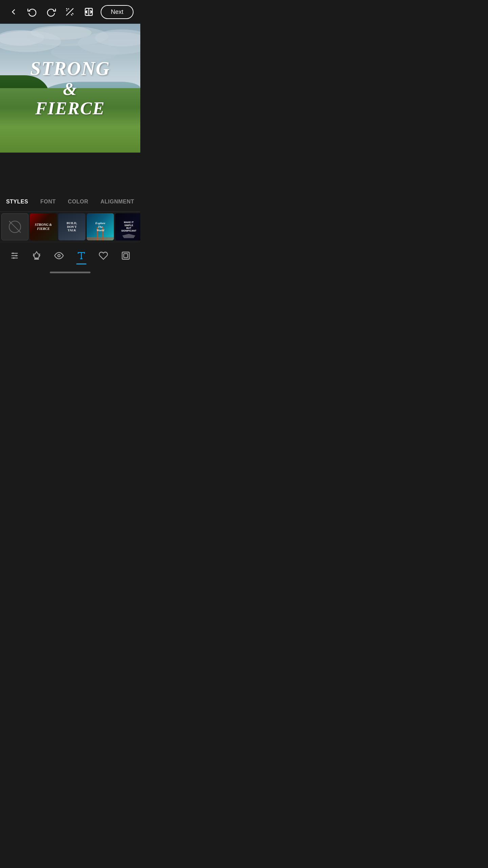 This screenshot has width=488, height=868. What do you see at coordinates (70, 12) in the screenshot?
I see `magic-wand-button` at bounding box center [70, 12].